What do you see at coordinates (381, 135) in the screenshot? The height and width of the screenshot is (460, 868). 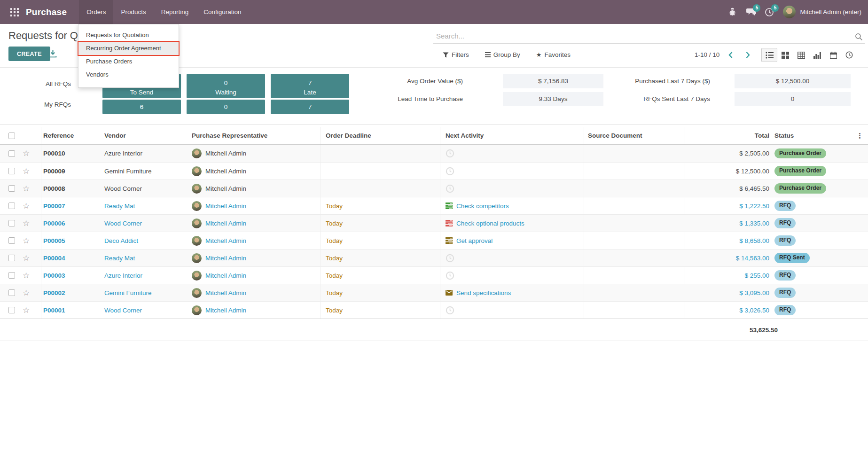 I see `col-order-deadline: Order Deadline` at bounding box center [381, 135].